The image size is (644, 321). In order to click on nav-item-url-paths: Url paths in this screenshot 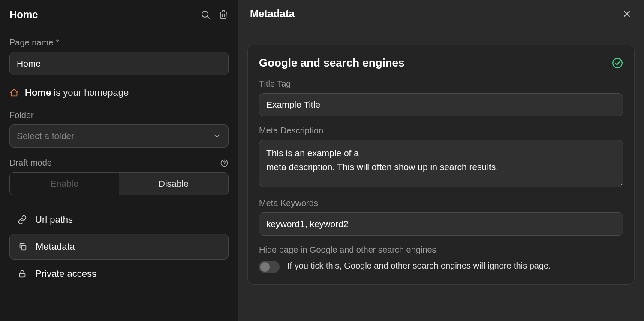, I will do `click(119, 220)`.